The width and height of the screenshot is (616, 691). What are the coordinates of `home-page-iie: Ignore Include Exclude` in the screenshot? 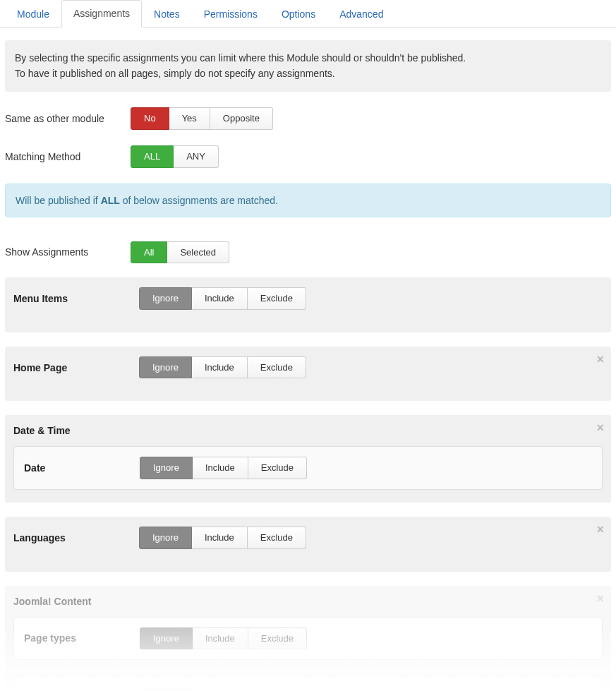 It's located at (223, 368).